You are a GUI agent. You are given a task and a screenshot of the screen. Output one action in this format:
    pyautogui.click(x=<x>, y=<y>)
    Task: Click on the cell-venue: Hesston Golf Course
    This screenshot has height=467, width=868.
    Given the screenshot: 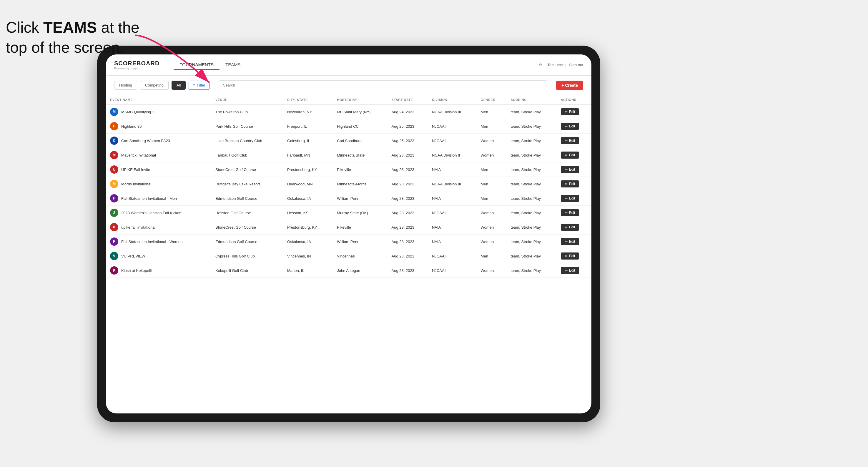 What is the action you would take?
    pyautogui.click(x=247, y=213)
    